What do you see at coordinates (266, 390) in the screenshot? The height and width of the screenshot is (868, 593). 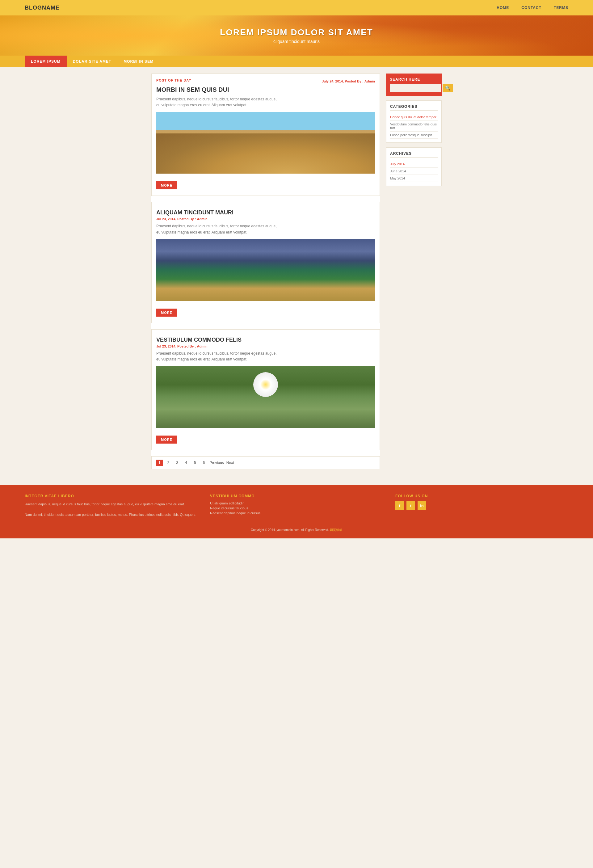 I see `post-2: VESTIBULUM COMMODO FELIS Jul 23, 2014, P…` at bounding box center [266, 390].